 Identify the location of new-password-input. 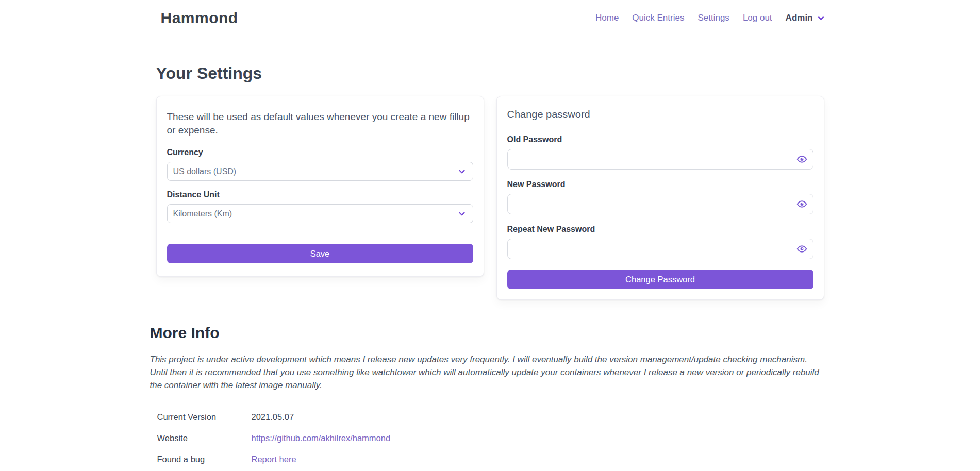
(660, 204).